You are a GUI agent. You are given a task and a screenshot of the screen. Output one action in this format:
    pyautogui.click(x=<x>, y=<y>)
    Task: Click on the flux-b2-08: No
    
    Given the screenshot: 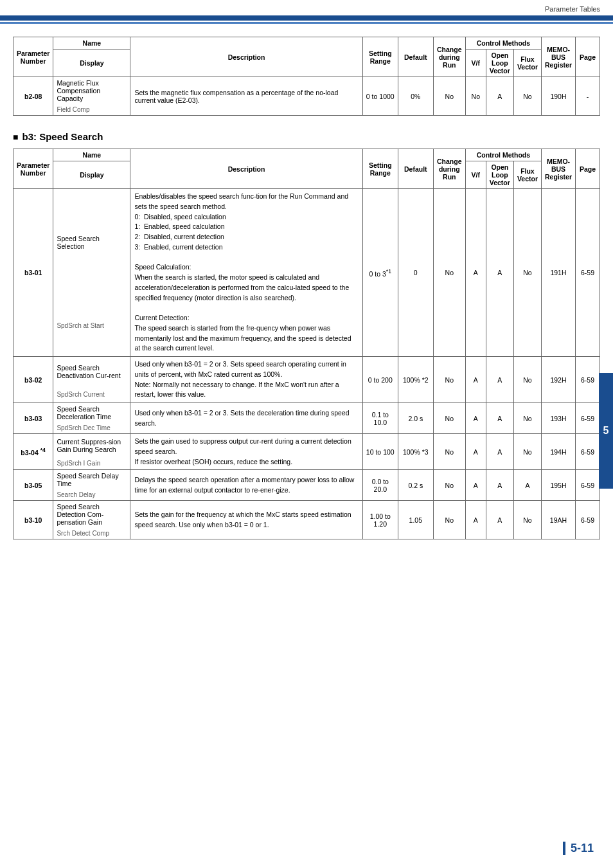 What is the action you would take?
    pyautogui.click(x=527, y=96)
    